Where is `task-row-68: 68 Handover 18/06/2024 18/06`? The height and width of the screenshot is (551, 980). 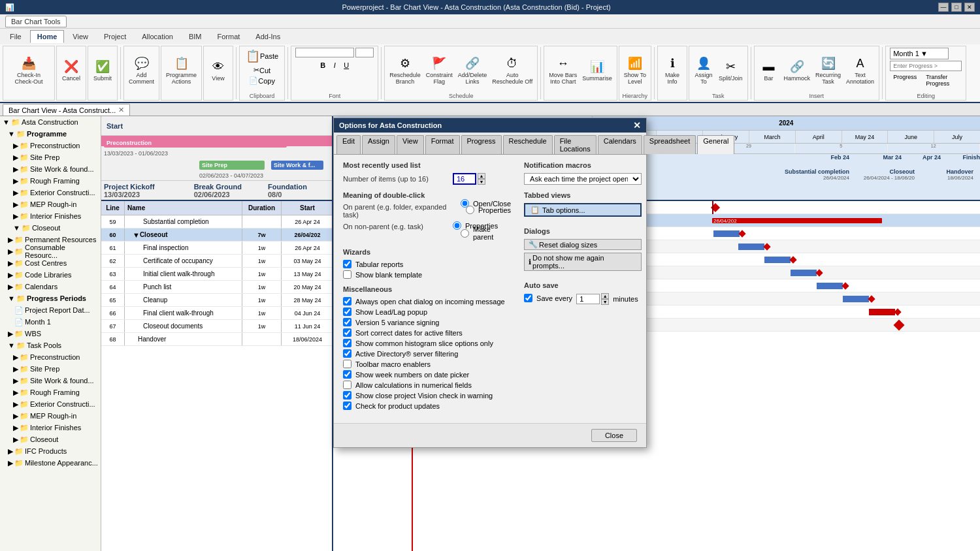 task-row-68: 68 Handover 18/06/2024 18/06 is located at coordinates (217, 339).